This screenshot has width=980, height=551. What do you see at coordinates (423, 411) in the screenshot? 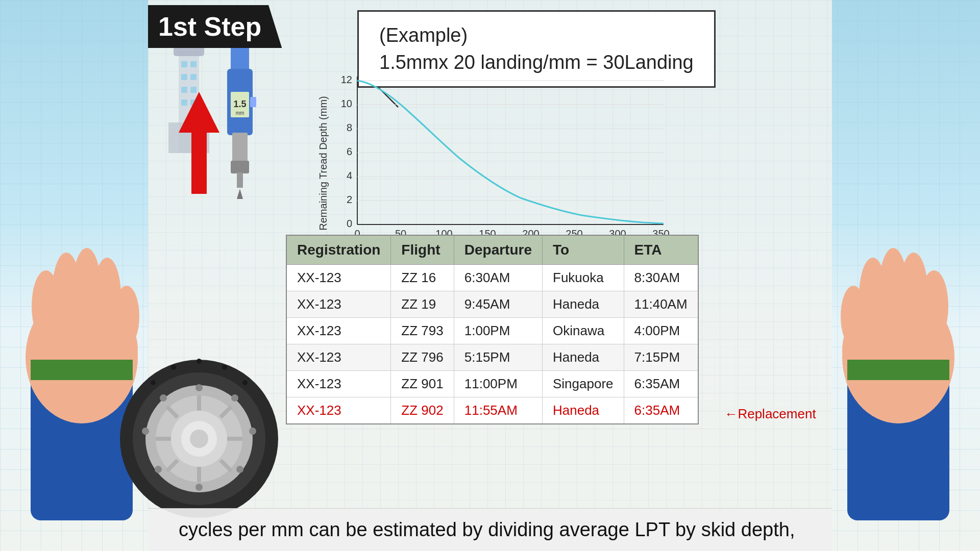
I see `cell-flight-red: ZZ 902` at bounding box center [423, 411].